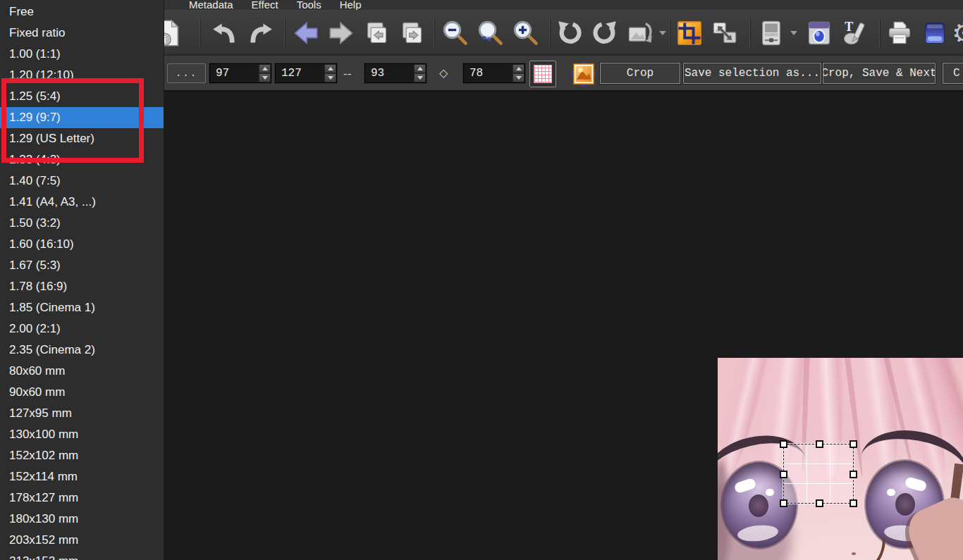  Describe the element at coordinates (818, 473) in the screenshot. I see `crop-selection` at that location.